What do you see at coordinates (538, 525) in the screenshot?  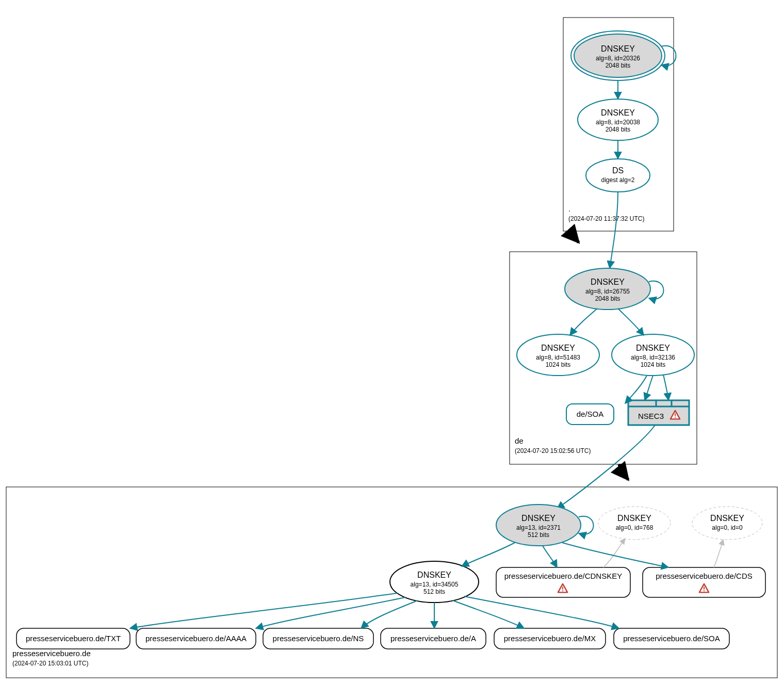 I see `node-dom-dnskey-ksk: DNSKEY alg=13, id=2371 512 bits` at bounding box center [538, 525].